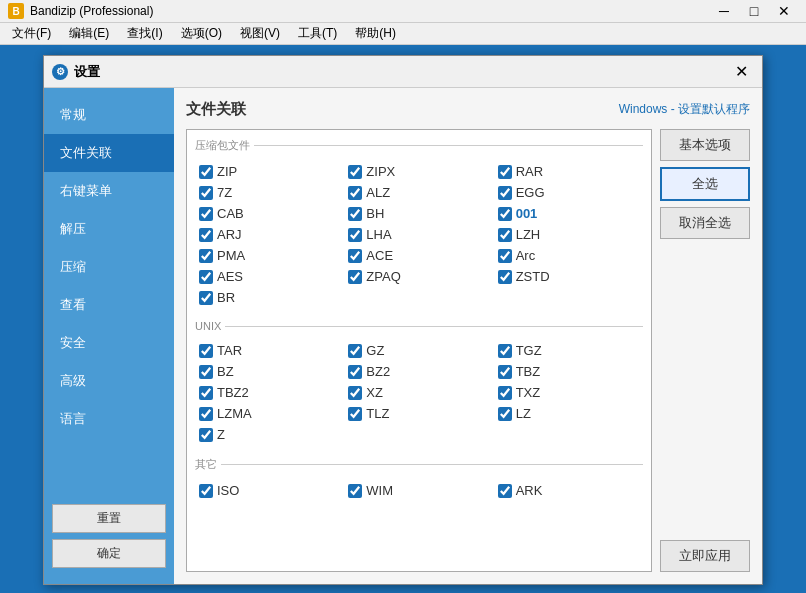  Describe the element at coordinates (367, 11) in the screenshot. I see `app-title: Bandizip (Professional)` at that location.